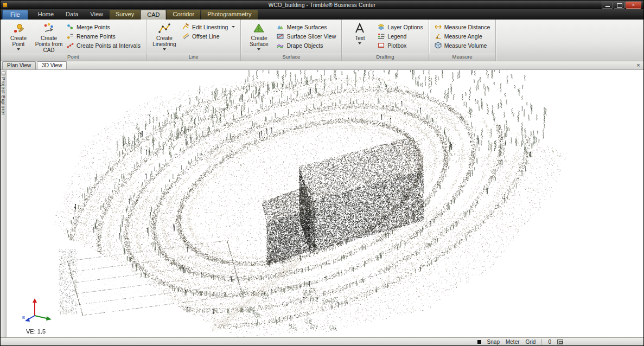  Describe the element at coordinates (3, 204) in the screenshot. I see `project-explorer-tab: Project Explorer` at that location.